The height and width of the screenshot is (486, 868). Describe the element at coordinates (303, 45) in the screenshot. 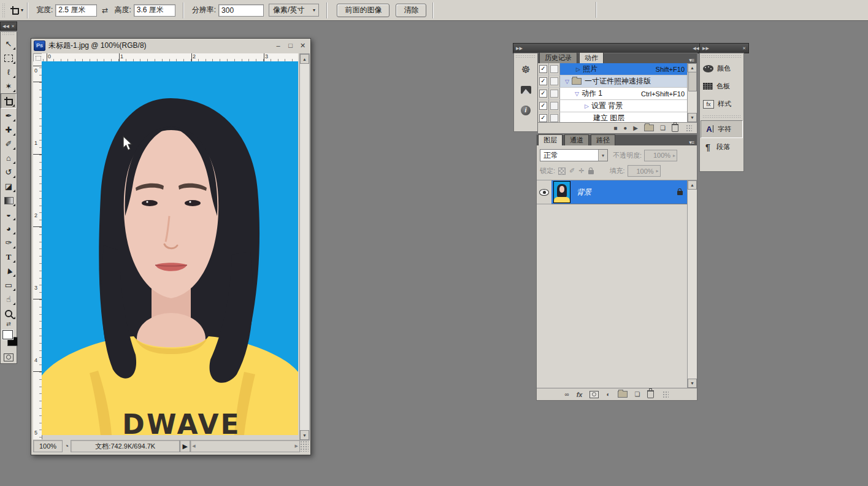

I see `close-button: ✕` at that location.